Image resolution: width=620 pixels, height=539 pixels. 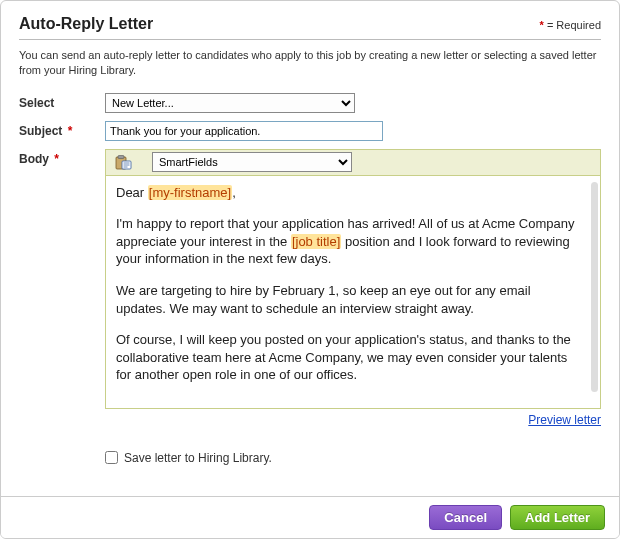 I want to click on label-body: Body *, so click(x=62, y=158).